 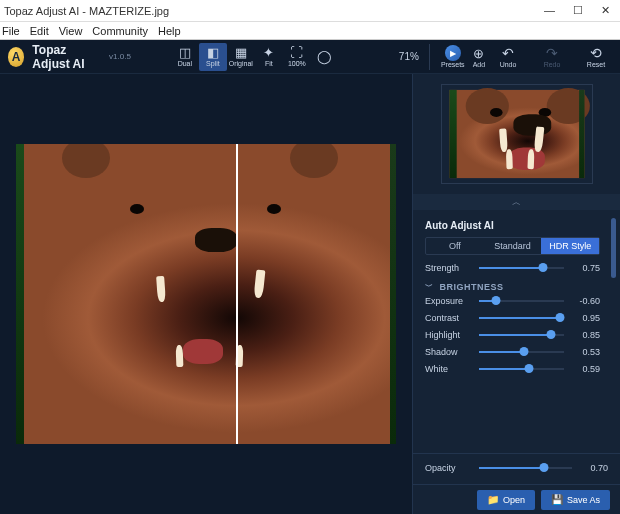 I want to click on mode-hdr: HDR Style, so click(x=570, y=246).